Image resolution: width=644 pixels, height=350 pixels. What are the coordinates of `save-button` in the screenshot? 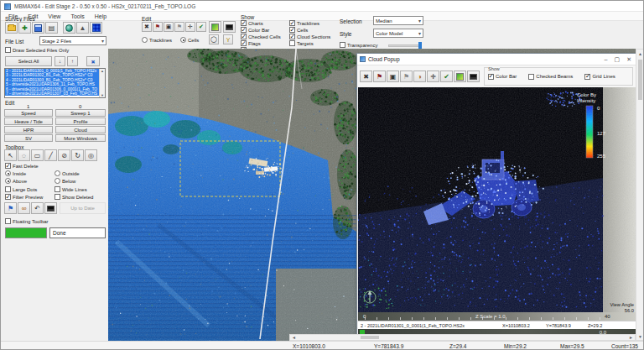 It's located at (39, 28).